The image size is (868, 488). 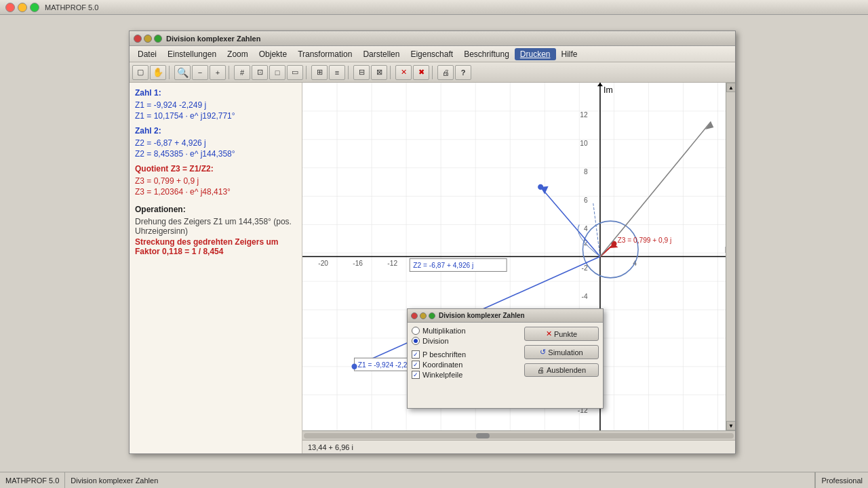 I want to click on tb-help: ?, so click(x=463, y=73).